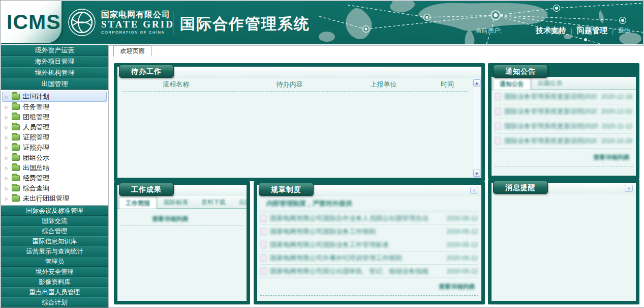 This screenshot has width=644, height=308. What do you see at coordinates (564, 126) in the screenshot?
I see `notice-list-item: 国际业务管理系统更新说明20201112 2020-11-12` at bounding box center [564, 126].